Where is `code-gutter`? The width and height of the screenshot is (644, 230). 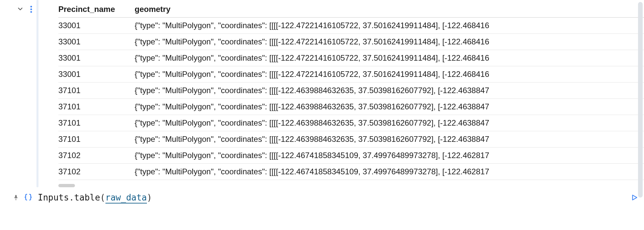
code-gutter is located at coordinates (18, 198).